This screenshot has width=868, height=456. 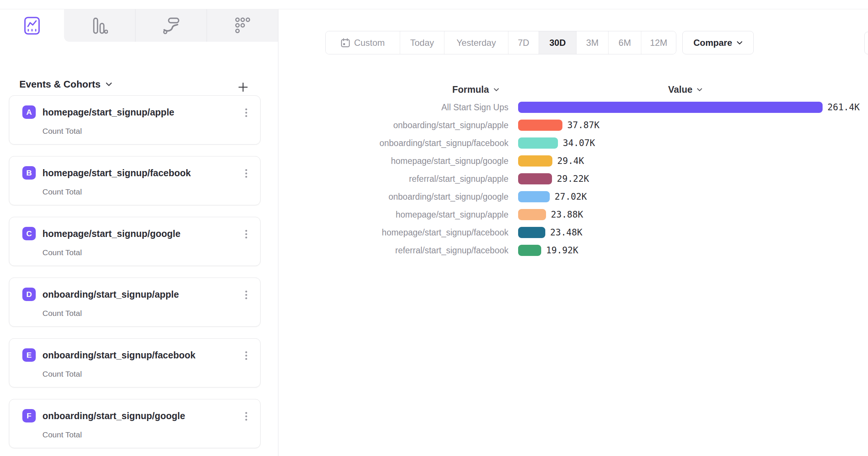 What do you see at coordinates (403, 197) in the screenshot?
I see `bar-category-label: onboarding/start_signup/google` at bounding box center [403, 197].